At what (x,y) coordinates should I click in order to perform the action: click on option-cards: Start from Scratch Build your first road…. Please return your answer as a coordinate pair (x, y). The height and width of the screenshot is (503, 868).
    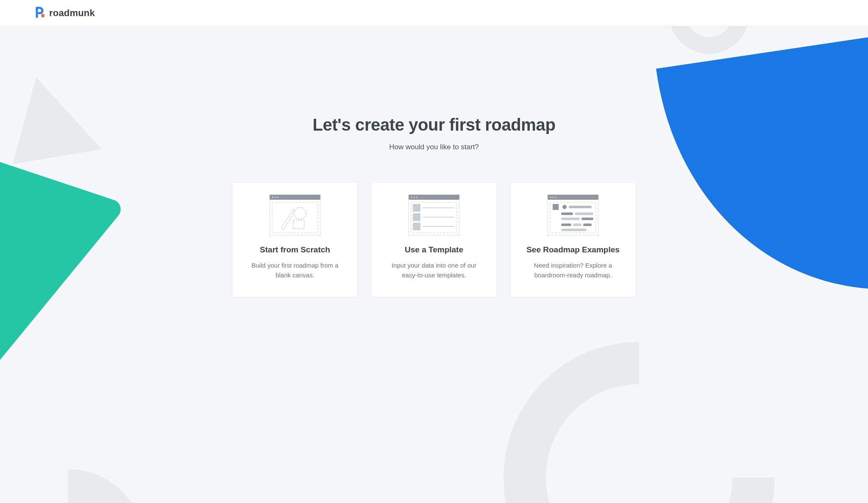
    Looking at the image, I should click on (434, 240).